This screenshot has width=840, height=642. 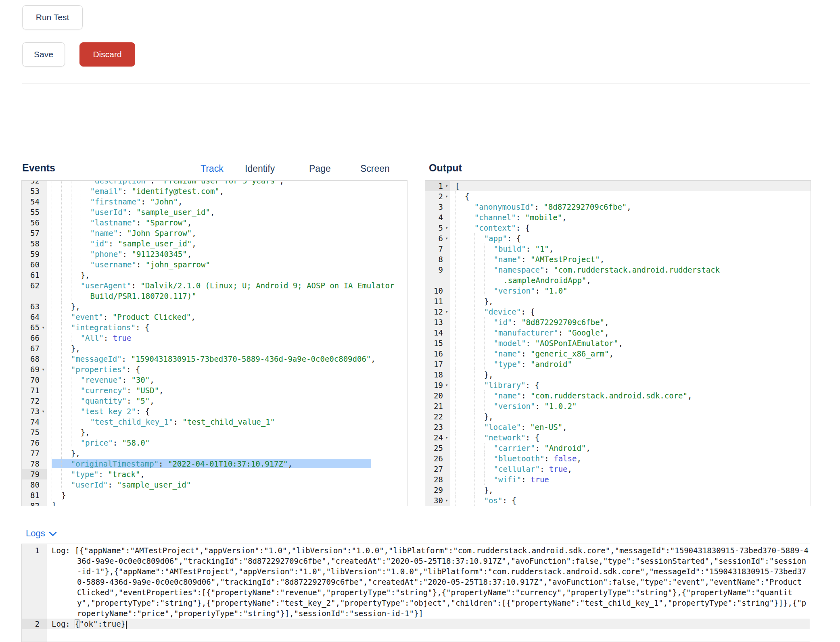 I want to click on discard-button: Discard, so click(x=107, y=54).